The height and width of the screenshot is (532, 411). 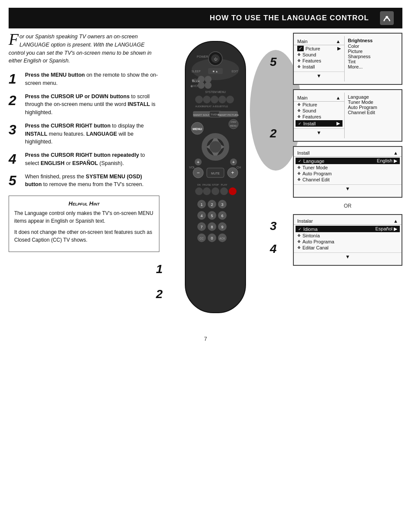 What do you see at coordinates (309, 124) in the screenshot?
I see `menu2-row4-label: Install` at bounding box center [309, 124].